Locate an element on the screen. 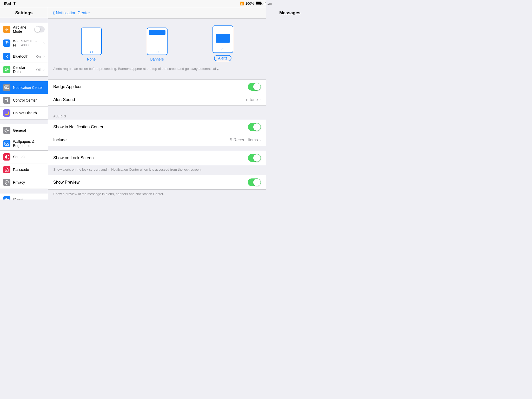 The width and height of the screenshot is (532, 399). home-button-banners is located at coordinates (157, 52).